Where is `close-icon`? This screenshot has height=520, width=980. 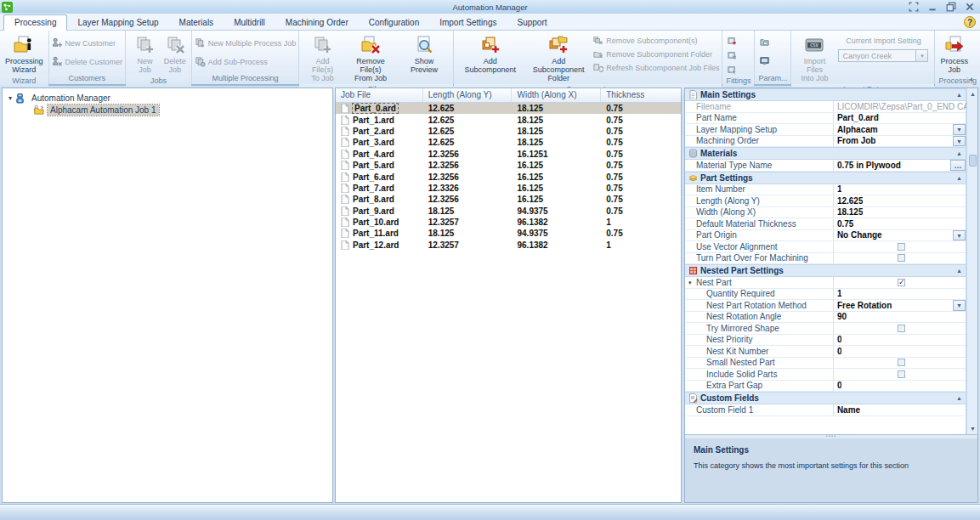
close-icon is located at coordinates (970, 7).